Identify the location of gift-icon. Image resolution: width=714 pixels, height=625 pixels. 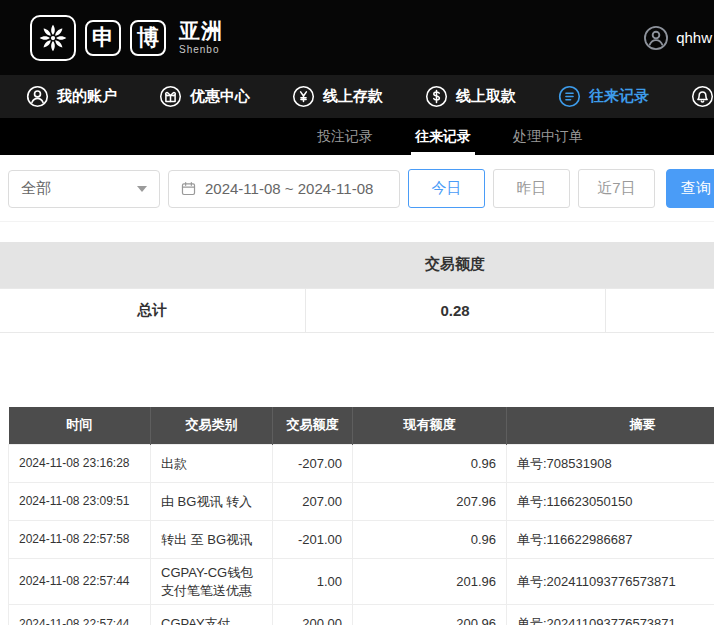
(170, 96).